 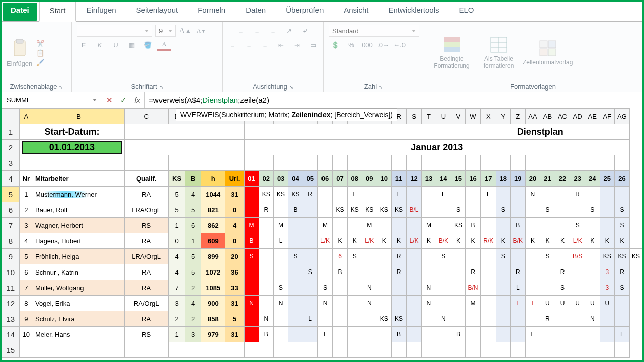 I want to click on fontcolor-button: A, so click(x=164, y=45).